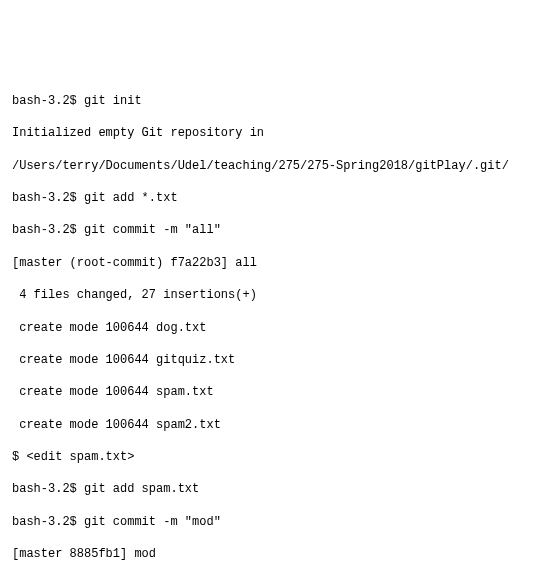  What do you see at coordinates (280, 360) in the screenshot?
I see `terminal-line: create mode 100644 gitquiz.txt` at bounding box center [280, 360].